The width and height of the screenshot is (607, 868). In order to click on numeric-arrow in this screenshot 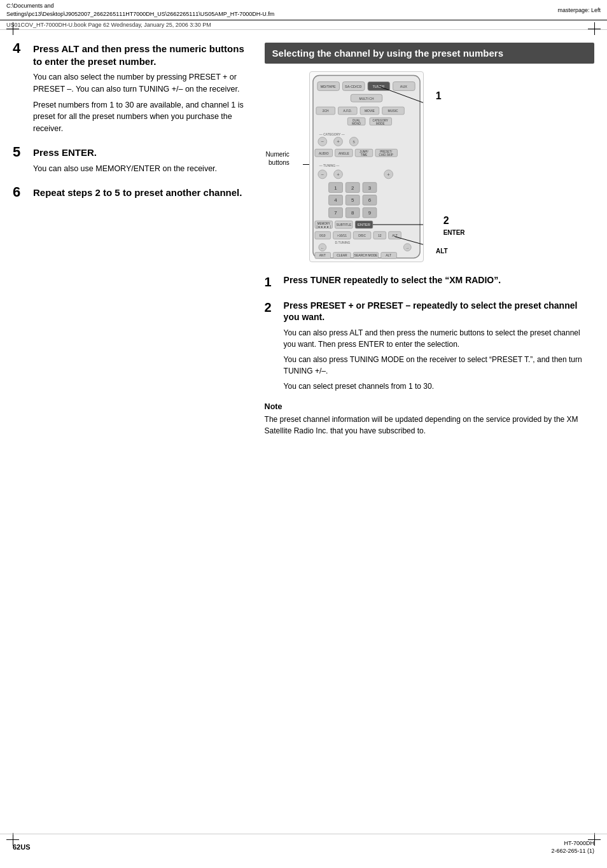, I will do `click(306, 164)`.